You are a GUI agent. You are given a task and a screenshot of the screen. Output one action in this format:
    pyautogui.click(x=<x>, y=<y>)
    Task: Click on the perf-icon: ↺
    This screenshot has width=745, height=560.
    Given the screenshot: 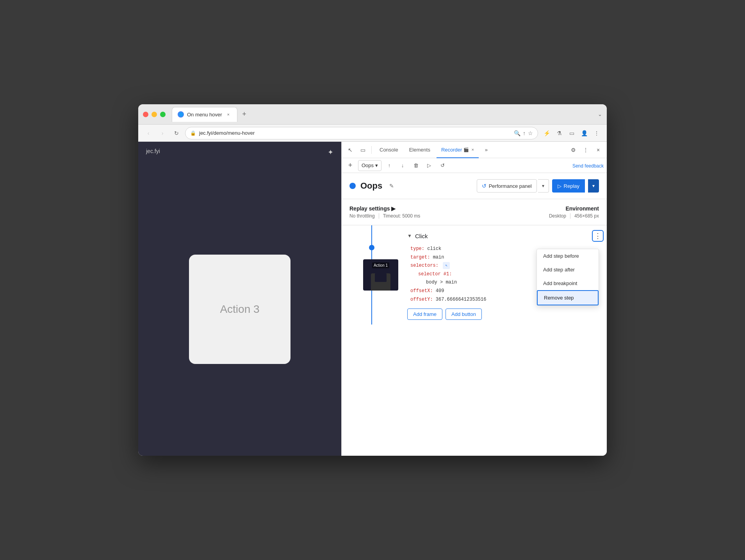 What is the action you would take?
    pyautogui.click(x=484, y=186)
    